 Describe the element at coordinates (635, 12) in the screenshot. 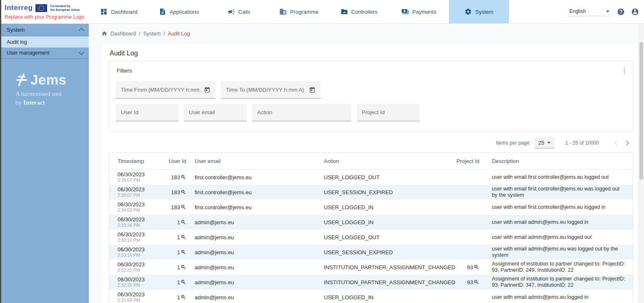

I see `account-icon` at that location.